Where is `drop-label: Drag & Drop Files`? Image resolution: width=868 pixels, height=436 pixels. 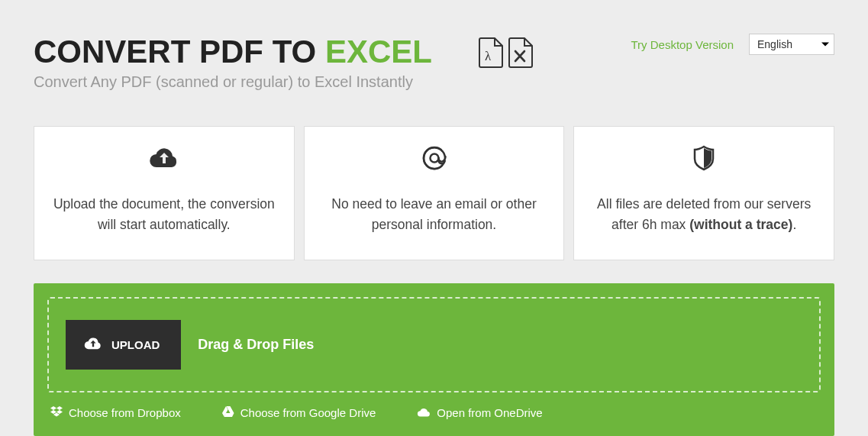
drop-label: Drag & Drop Files is located at coordinates (256, 345).